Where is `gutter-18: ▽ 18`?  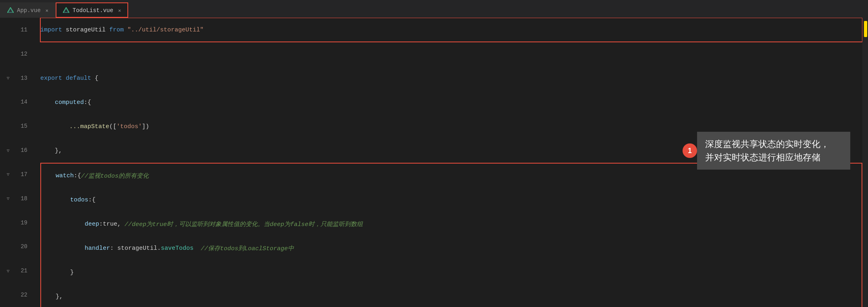
gutter-18: ▽ 18 is located at coordinates (16, 199).